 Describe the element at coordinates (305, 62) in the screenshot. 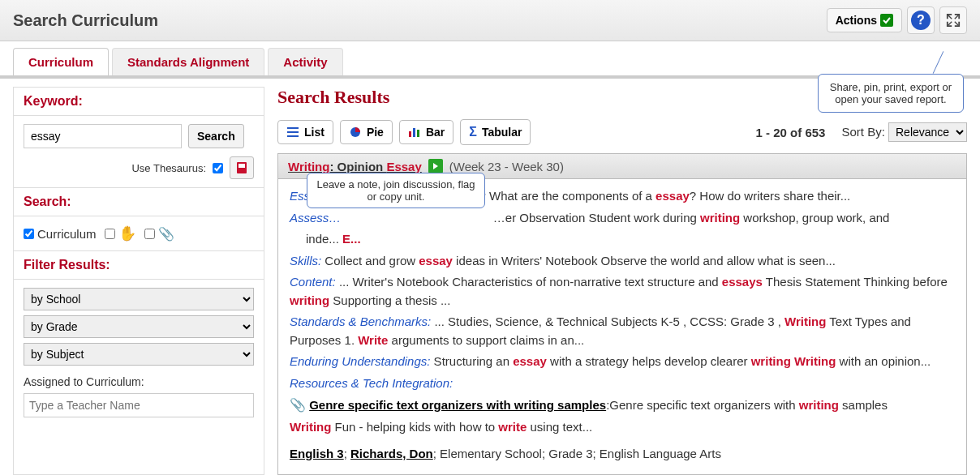

I see `tab-activity: Activity` at that location.